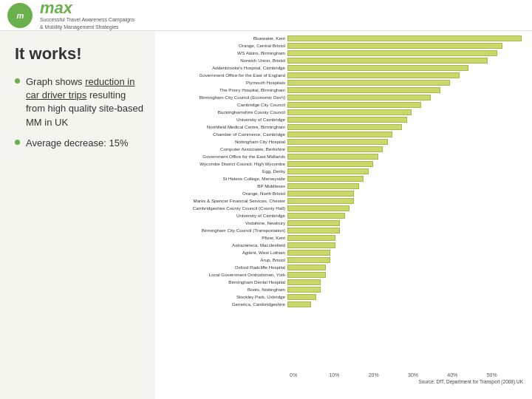 The width and height of the screenshot is (532, 399). What do you see at coordinates (342, 231) in the screenshot?
I see `bar-row: Birmingham City Council (Transportation)` at bounding box center [342, 231].